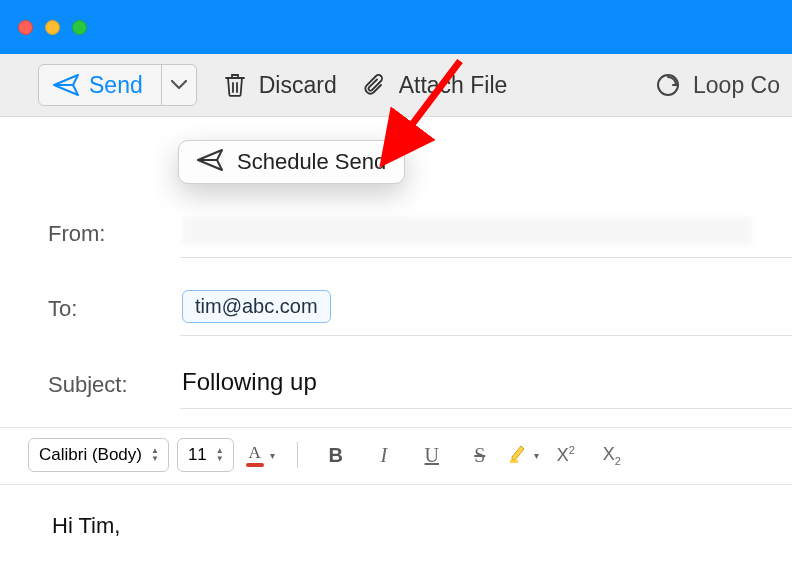 This screenshot has height=588, width=792. I want to click on send-outline-icon, so click(210, 162).